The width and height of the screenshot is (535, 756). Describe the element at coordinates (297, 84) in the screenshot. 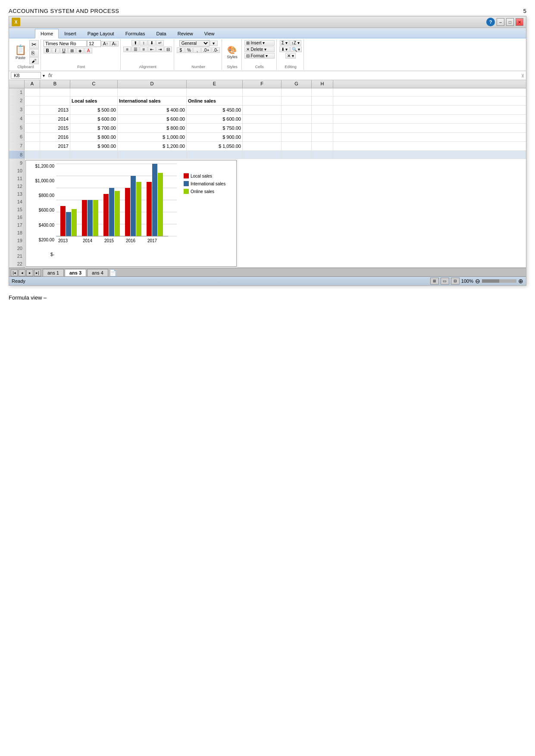

I see `col-header-g: G` at that location.